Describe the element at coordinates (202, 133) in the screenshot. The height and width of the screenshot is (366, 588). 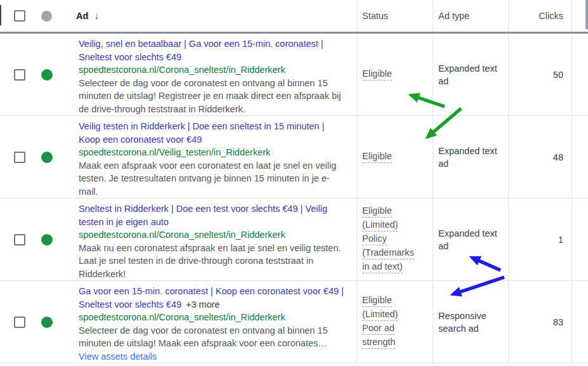
I see `ad-title: Veilig testen in Ridderkerk | Doe een sn…` at that location.